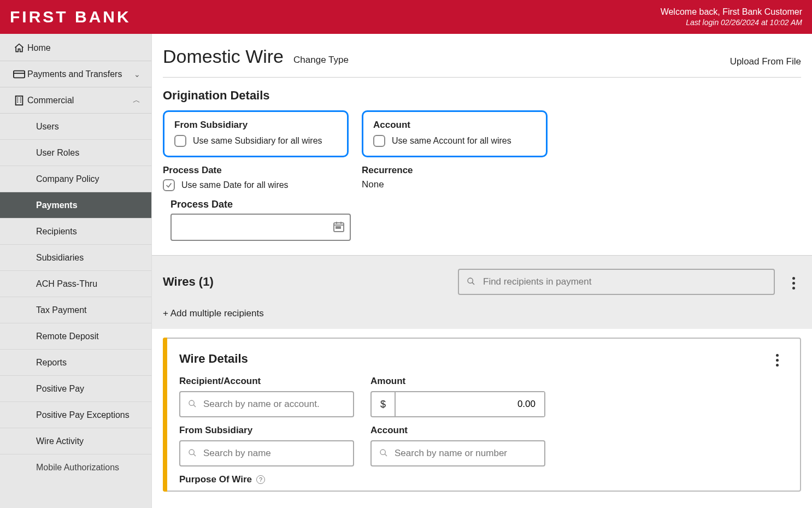  What do you see at coordinates (458, 453) in the screenshot?
I see `wire-account-search` at bounding box center [458, 453].